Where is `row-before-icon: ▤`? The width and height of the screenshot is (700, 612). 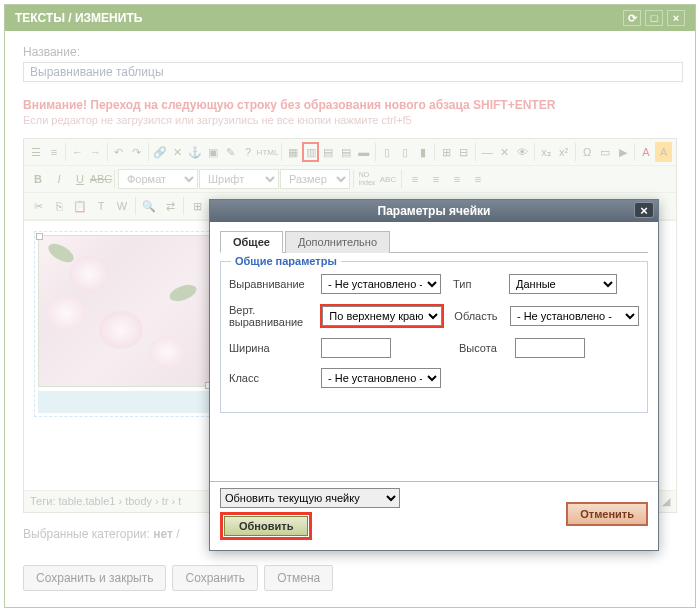 row-before-icon: ▤ is located at coordinates (328, 152).